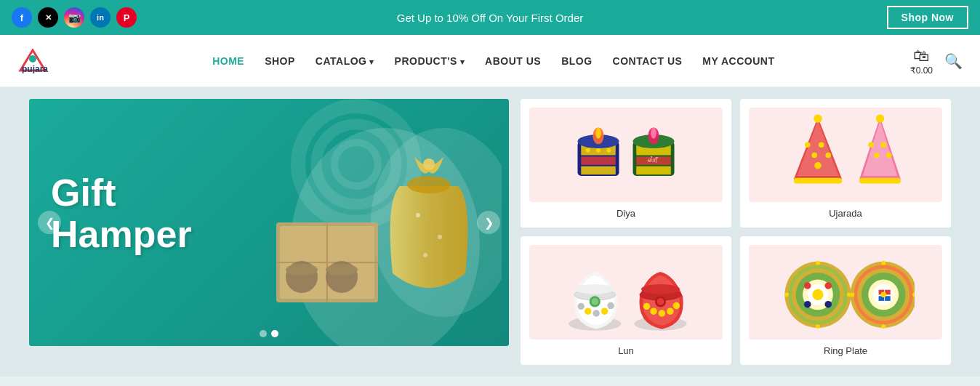 This screenshot has width=980, height=386. I want to click on svg-text: ஸ்ரீ, so click(653, 160).